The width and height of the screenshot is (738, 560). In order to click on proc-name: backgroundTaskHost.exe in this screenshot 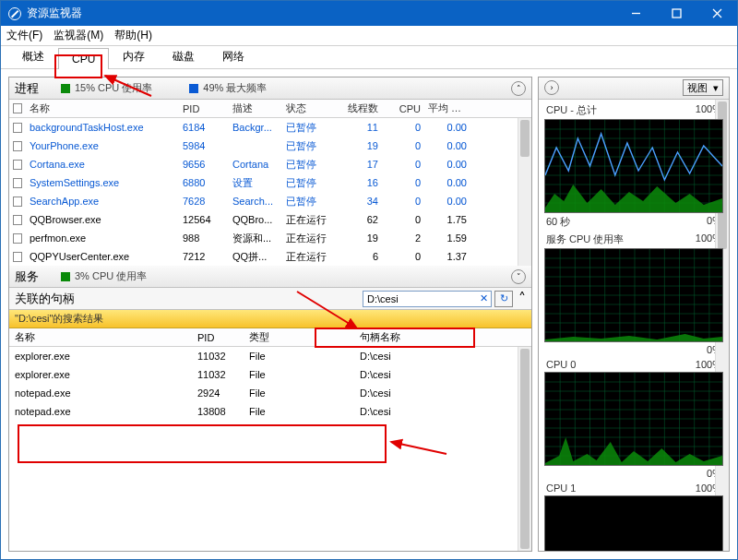, I will do `click(102, 127)`.